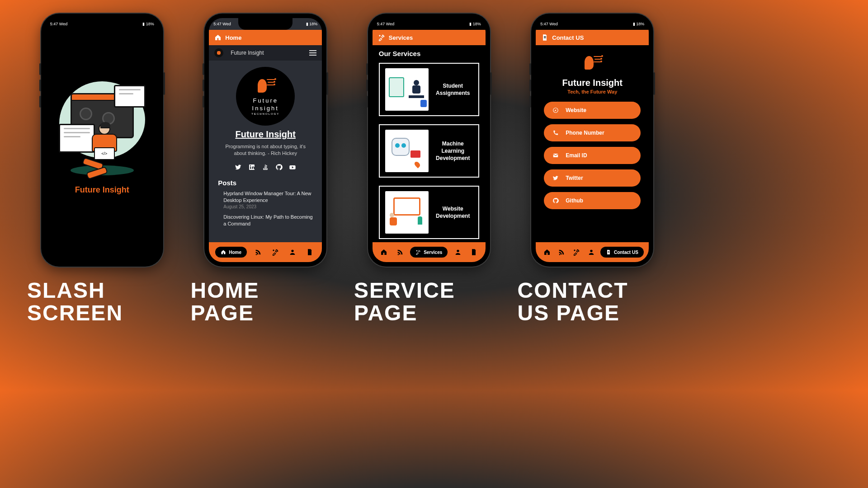 Image resolution: width=868 pixels, height=488 pixels. I want to click on brand-logo: Future Insight TECHNOLOGY, so click(265, 96).